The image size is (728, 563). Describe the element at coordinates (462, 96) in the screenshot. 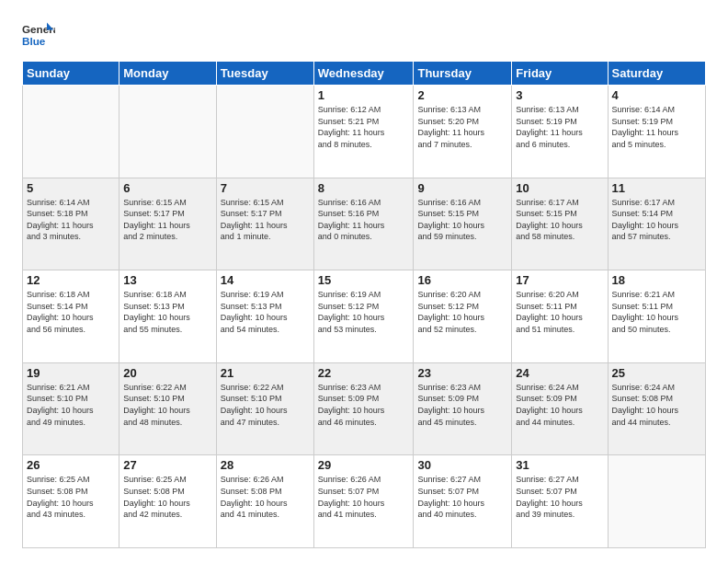

I see `day-number: 2` at that location.